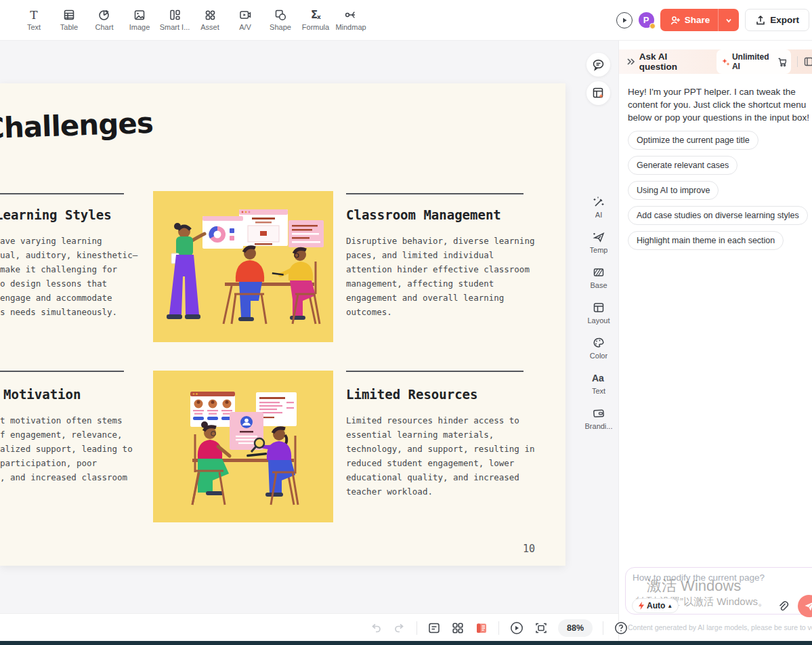  I want to click on rail-label: Color, so click(599, 356).